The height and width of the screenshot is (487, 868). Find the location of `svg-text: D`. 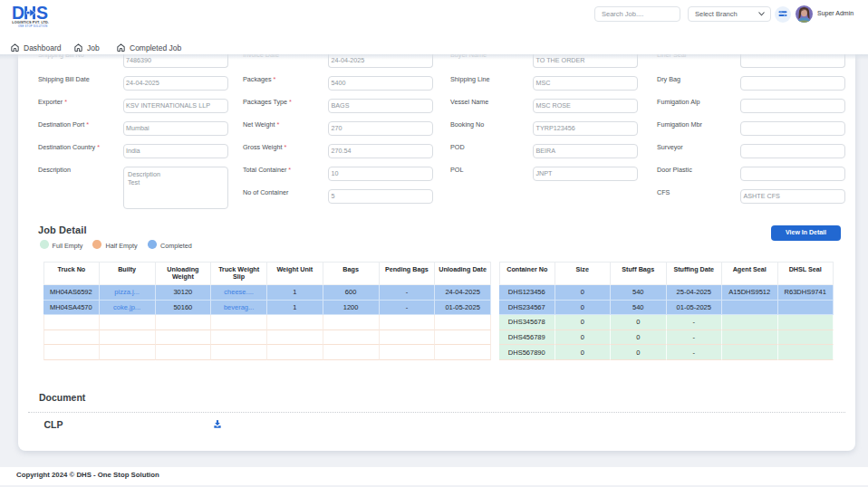

svg-text: D is located at coordinates (18, 14).